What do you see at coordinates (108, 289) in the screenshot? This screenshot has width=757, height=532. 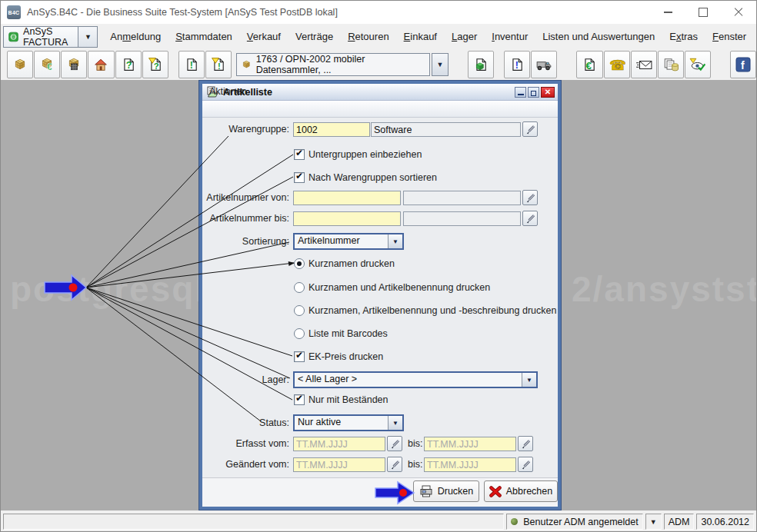 I see `watermark-left: postgresql` at bounding box center [108, 289].